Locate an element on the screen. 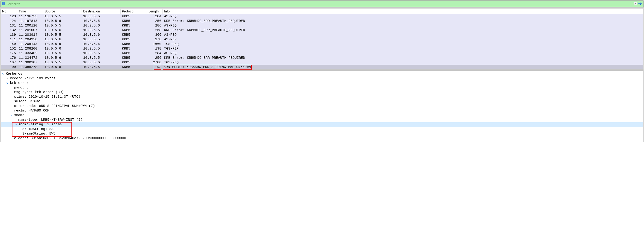 Image resolution: width=644 pixels, height=252 pixels. cell-no: 131 is located at coordinates (9, 26).